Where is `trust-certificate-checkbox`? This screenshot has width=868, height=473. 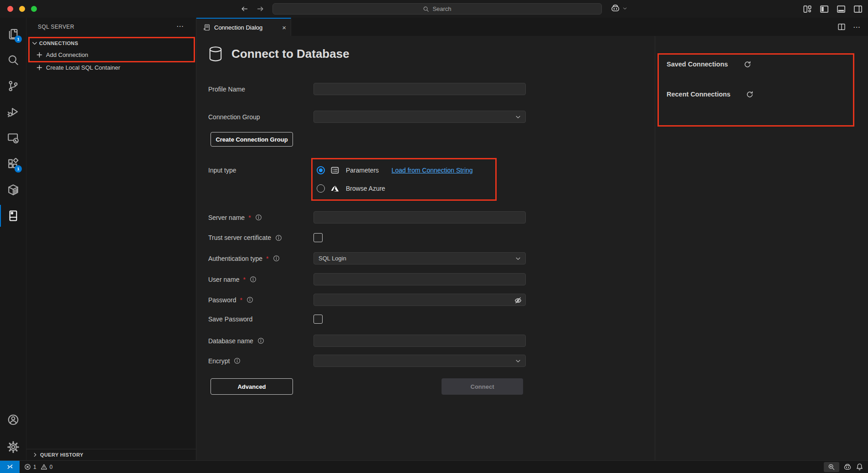 trust-certificate-checkbox is located at coordinates (318, 238).